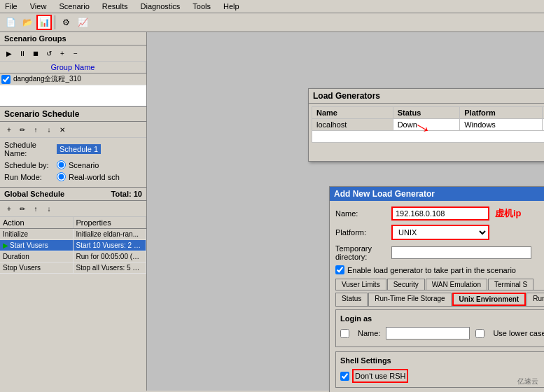  What do you see at coordinates (410, 300) in the screenshot?
I see `tab-runtime-file-storage: Run-Time File Storage` at bounding box center [410, 300].